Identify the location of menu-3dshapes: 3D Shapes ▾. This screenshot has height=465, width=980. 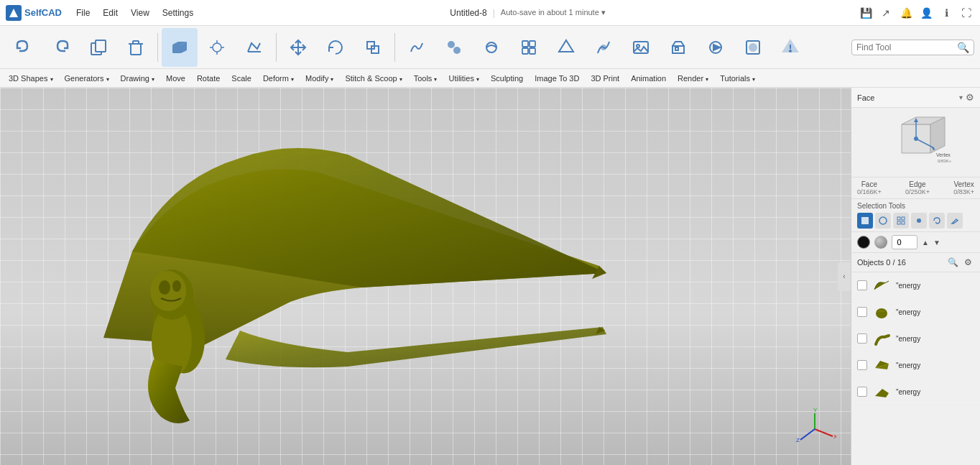
(31, 78).